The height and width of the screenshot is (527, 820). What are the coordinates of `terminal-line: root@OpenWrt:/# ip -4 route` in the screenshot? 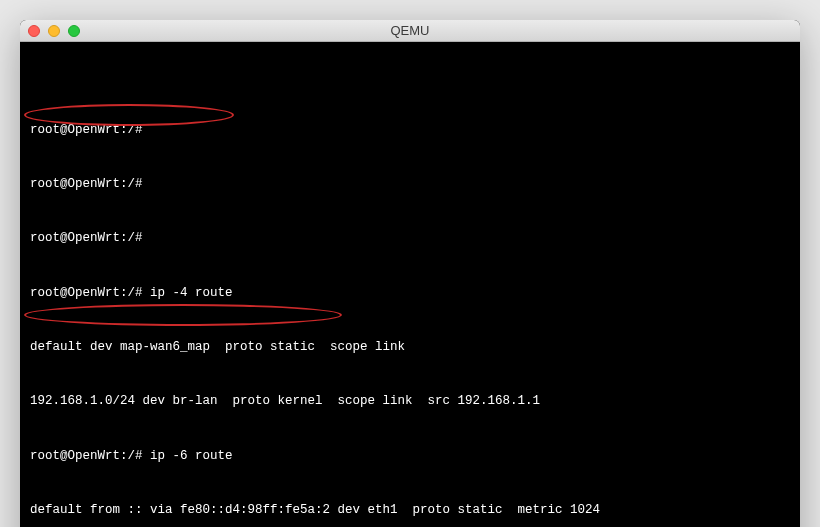 It's located at (410, 293).